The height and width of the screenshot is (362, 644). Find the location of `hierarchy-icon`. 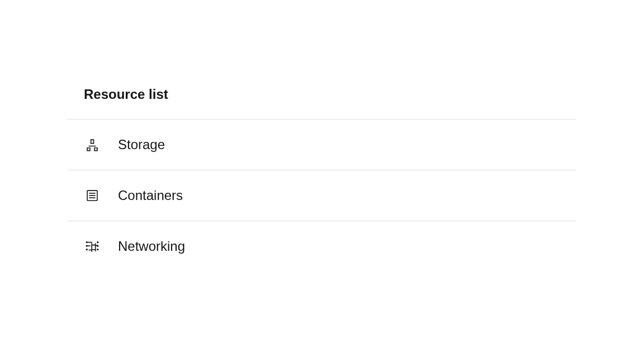

hierarchy-icon is located at coordinates (92, 145).